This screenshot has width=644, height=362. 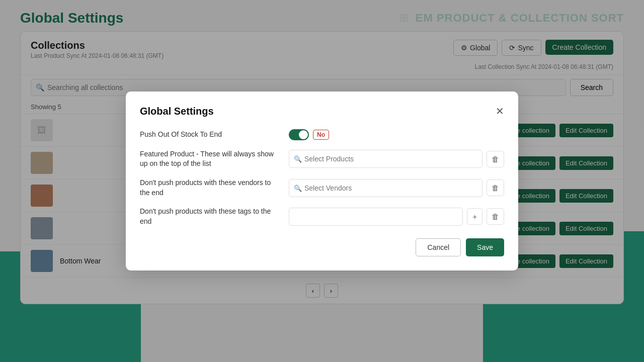 I want to click on toggle-knob, so click(x=303, y=135).